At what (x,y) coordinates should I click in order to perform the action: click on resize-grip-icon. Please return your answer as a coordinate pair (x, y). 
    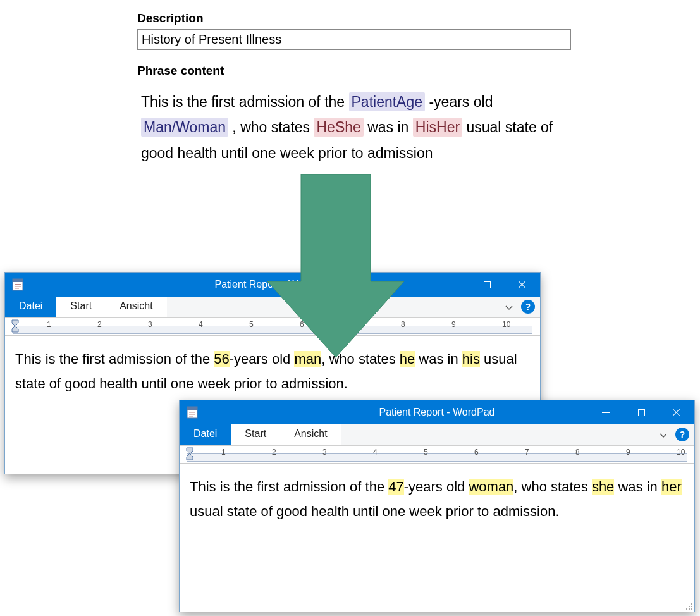
    Looking at the image, I should click on (689, 606).